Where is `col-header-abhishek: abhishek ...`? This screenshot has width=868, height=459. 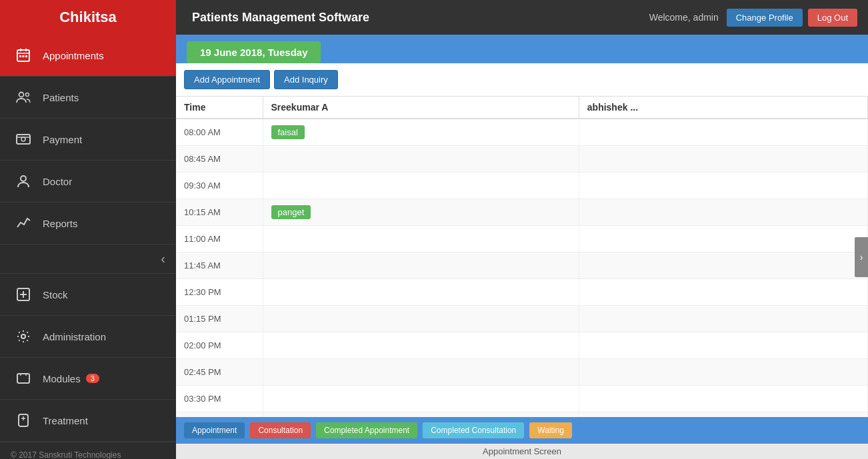 col-header-abhishek: abhishek ... is located at coordinates (723, 108).